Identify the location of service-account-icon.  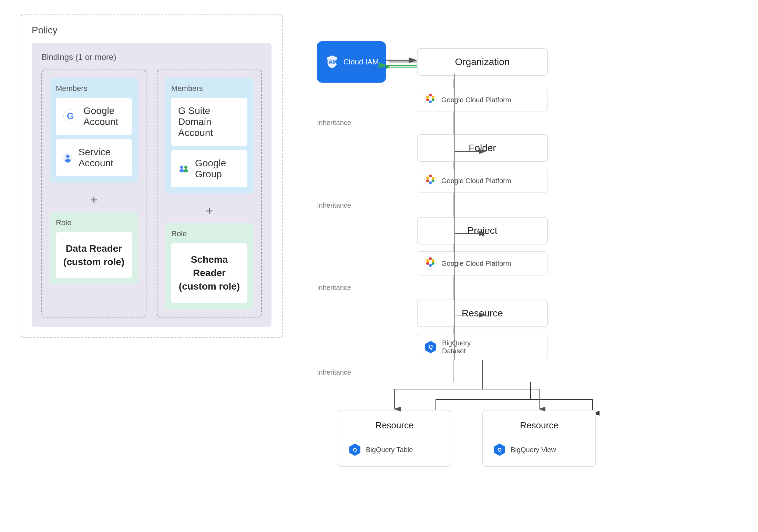
(68, 158).